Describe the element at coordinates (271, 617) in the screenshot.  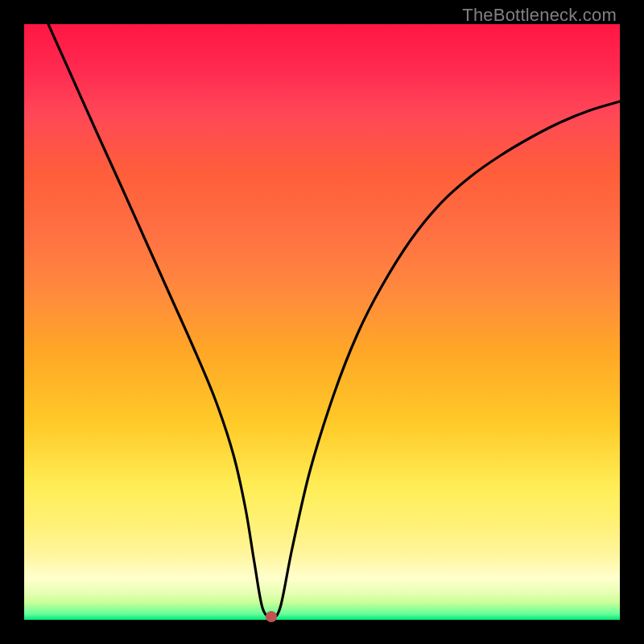
I see `optimal-point-marker` at that location.